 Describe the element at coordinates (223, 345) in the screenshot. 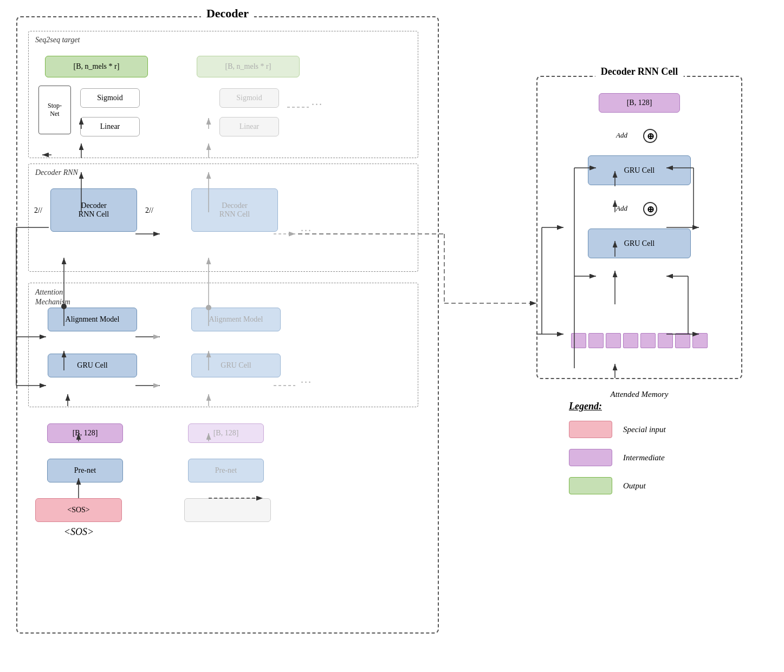

I see `attention-box: Attention Mechanism Alignment Model Alig…` at that location.